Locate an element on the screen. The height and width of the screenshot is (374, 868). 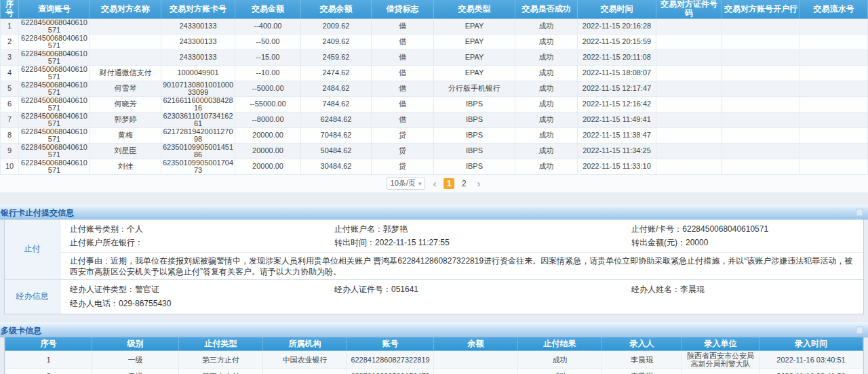
column-header: 止付结果 is located at coordinates (560, 344).